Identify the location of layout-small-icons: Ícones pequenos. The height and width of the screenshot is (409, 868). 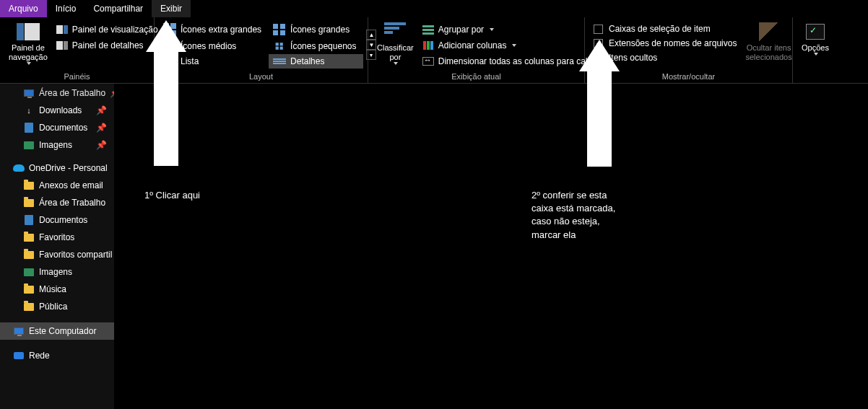
(316, 46).